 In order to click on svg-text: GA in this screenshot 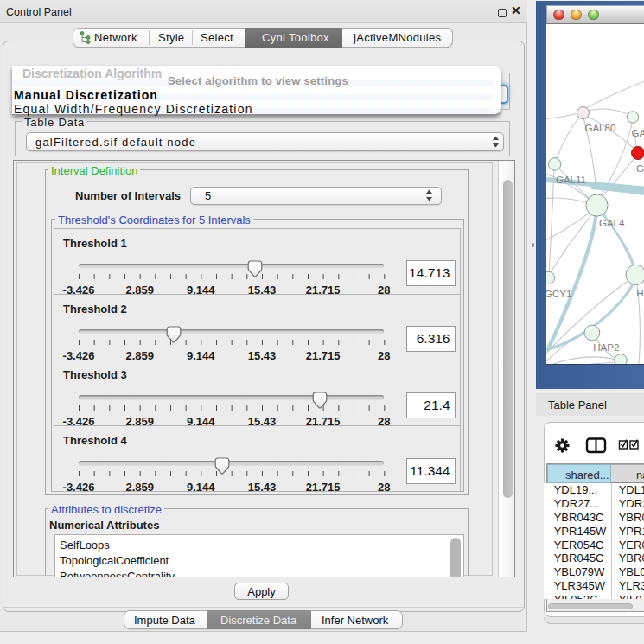, I will do `click(638, 133)`.